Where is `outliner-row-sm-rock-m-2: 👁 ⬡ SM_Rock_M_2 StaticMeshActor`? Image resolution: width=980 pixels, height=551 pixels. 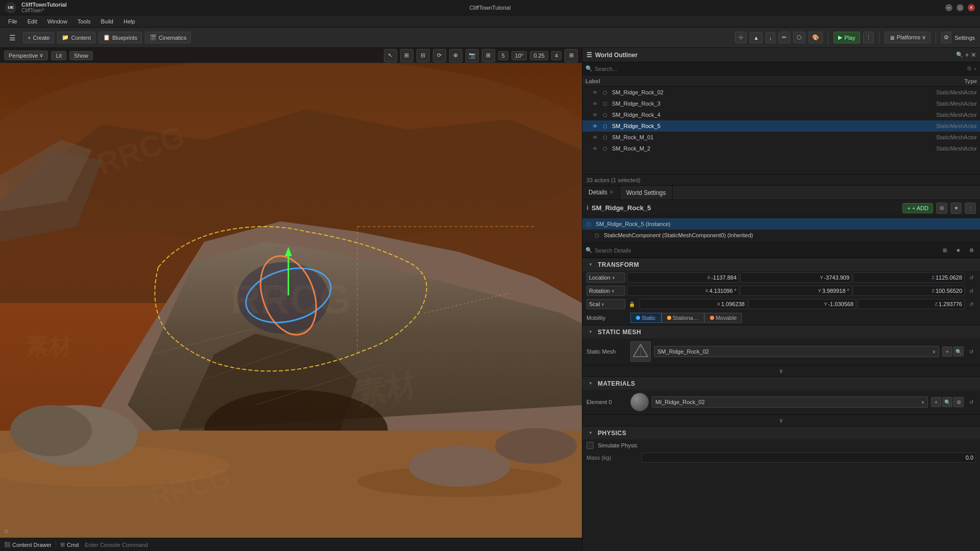
outliner-row-sm-rock-m-2: 👁 ⬡ SM_Rock_M_2 StaticMeshActor is located at coordinates (781, 148).